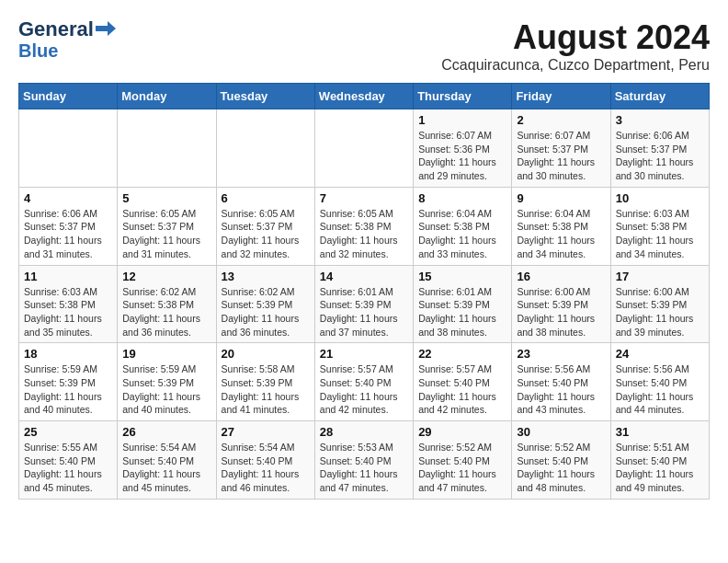 The height and width of the screenshot is (563, 728). Describe the element at coordinates (463, 304) in the screenshot. I see `calendar-cell: 15Sunrise: 6:01 AM Sunset: 5:39 PM Dayli…` at that location.